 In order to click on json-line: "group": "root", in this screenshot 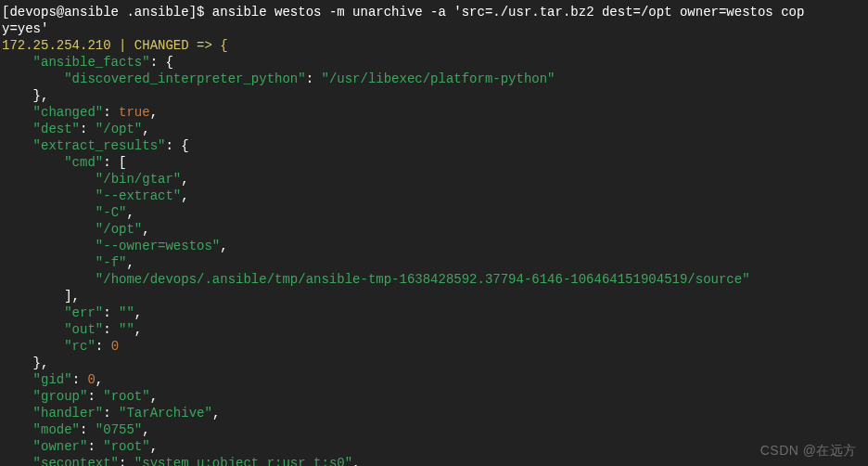, I will do `click(434, 396)`.